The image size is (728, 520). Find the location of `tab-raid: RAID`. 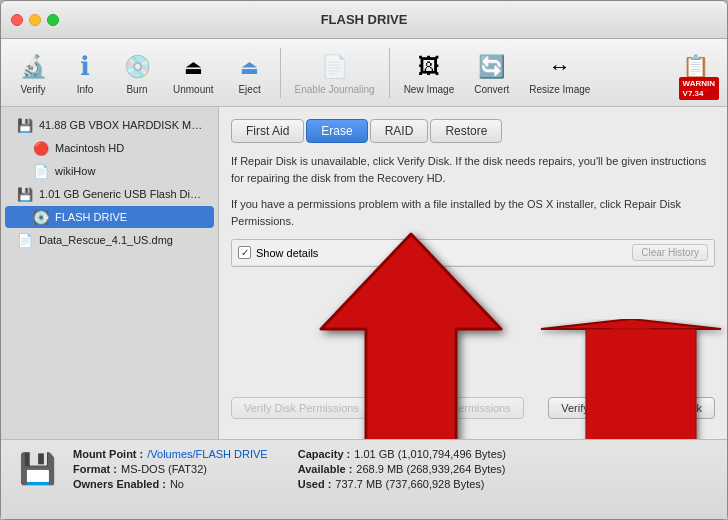

tab-raid: RAID is located at coordinates (400, 131).